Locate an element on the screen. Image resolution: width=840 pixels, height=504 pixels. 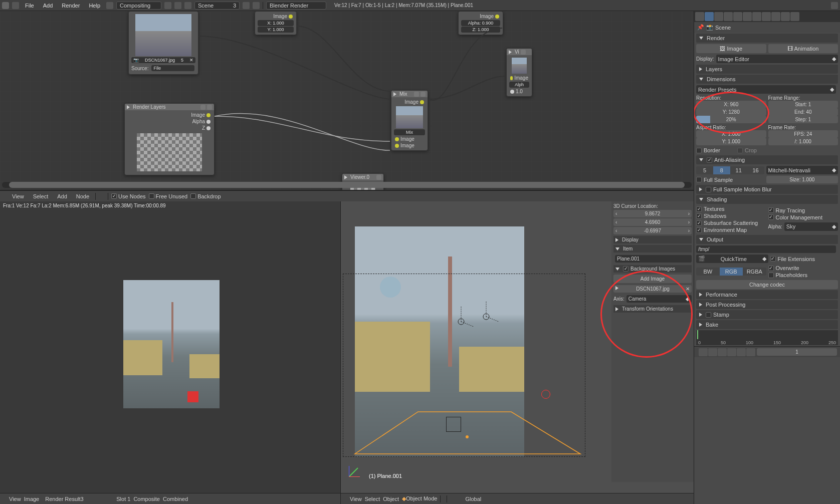
item-name-field: Plane.001 is located at coordinates (654, 259).